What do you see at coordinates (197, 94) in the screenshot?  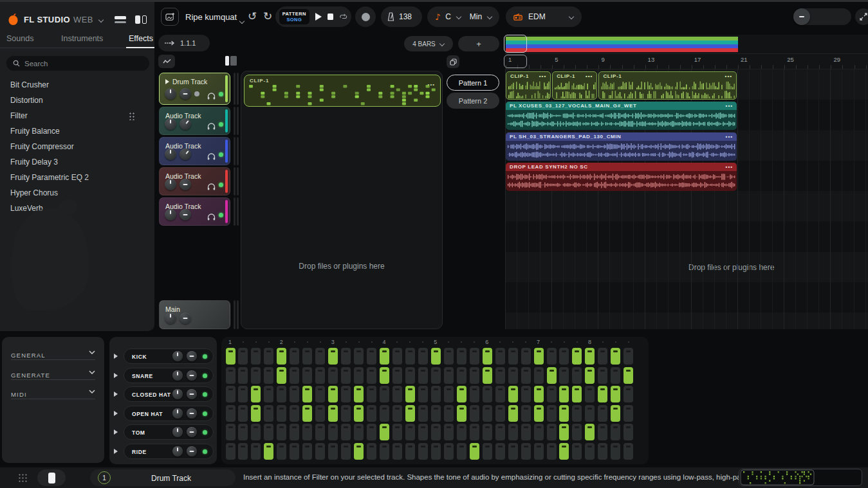 I see `record-arm-dot` at bounding box center [197, 94].